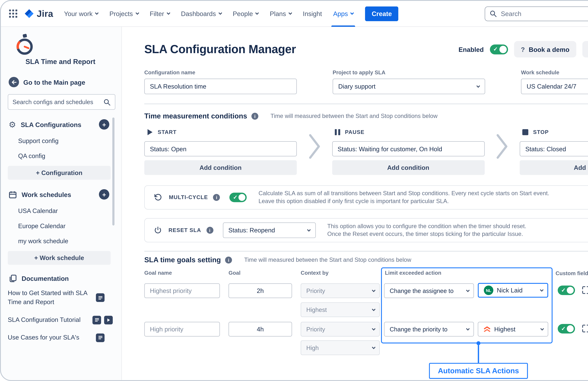  I want to click on app-switcher-icon, so click(13, 14).